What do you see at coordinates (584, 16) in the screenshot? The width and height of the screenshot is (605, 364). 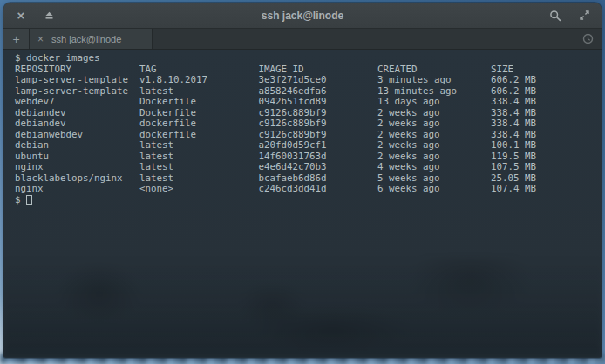 I see `expand-icon` at bounding box center [584, 16].